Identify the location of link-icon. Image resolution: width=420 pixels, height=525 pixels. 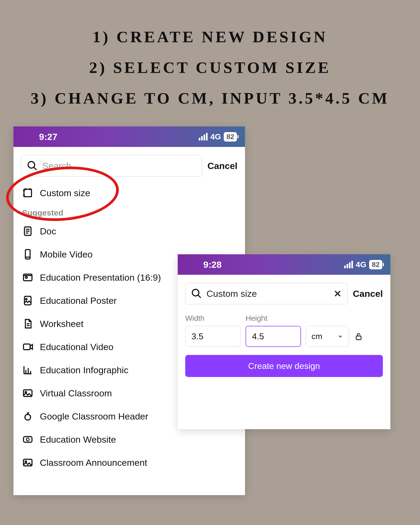
(28, 439).